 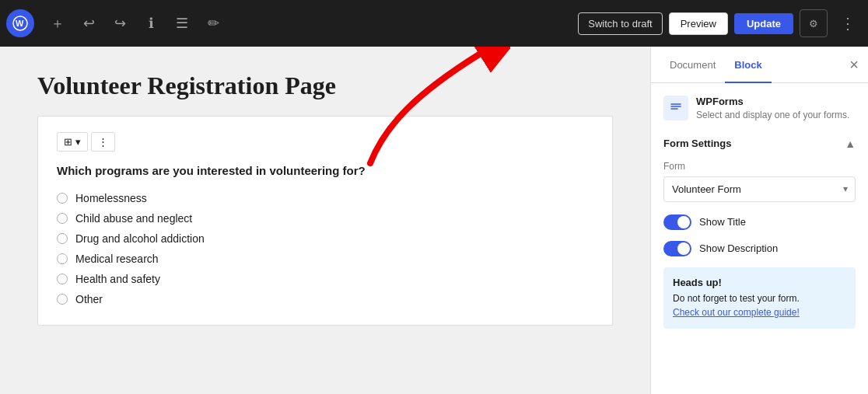 I want to click on list-item: Drug and alcohol addiction, so click(x=325, y=239).